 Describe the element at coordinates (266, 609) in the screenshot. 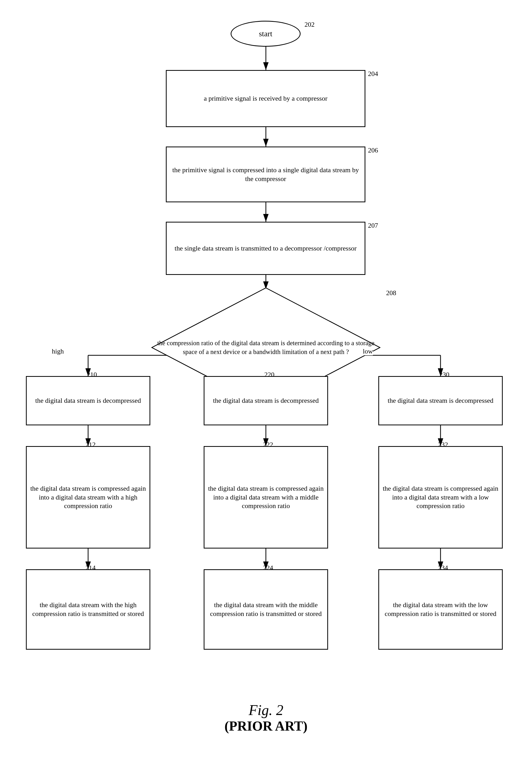

I see `node-224: the digital data stream with the middle …` at that location.